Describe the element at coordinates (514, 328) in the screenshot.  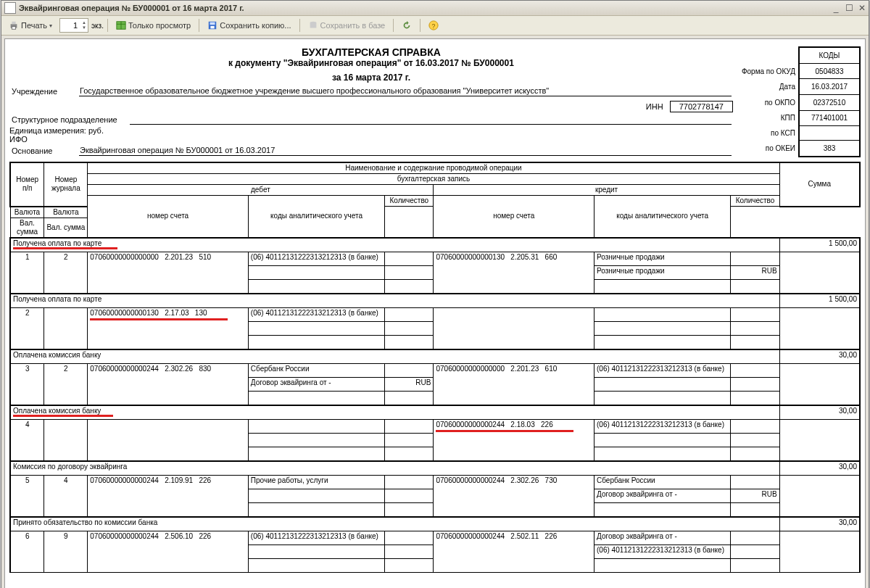
I see `credit-account` at that location.